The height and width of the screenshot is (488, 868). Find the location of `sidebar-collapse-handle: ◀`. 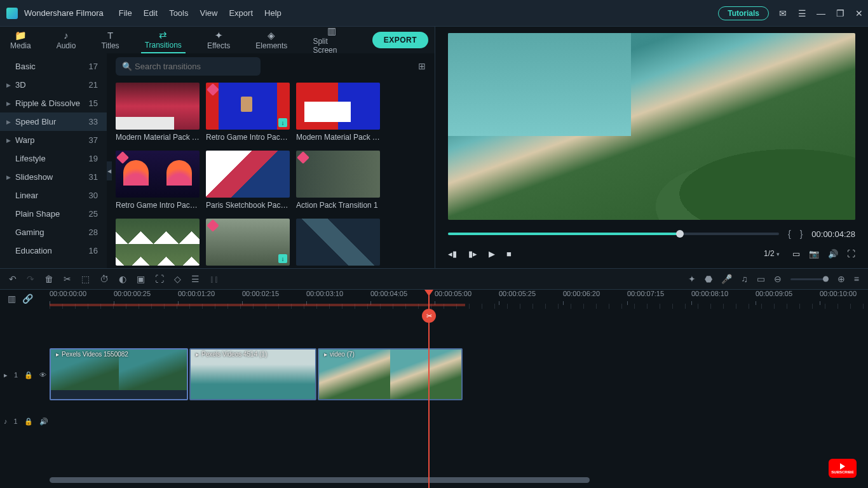

sidebar-collapse-handle: ◀ is located at coordinates (109, 171).